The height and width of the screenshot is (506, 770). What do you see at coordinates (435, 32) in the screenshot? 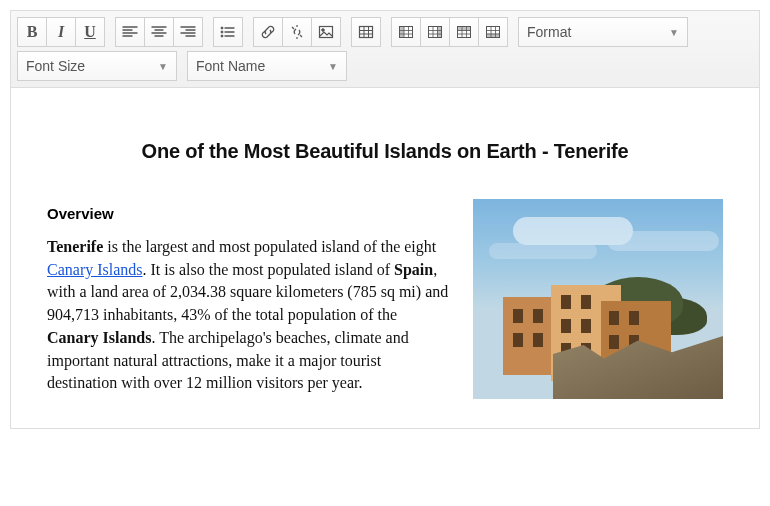
I see `insert-column-right-button` at bounding box center [435, 32].